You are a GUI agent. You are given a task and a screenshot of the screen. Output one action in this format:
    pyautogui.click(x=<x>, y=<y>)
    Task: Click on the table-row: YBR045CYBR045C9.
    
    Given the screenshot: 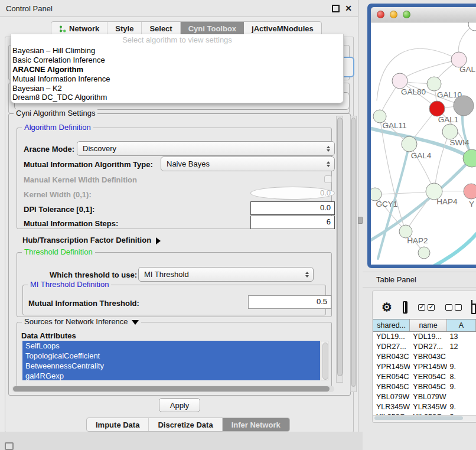 What is the action you would take?
    pyautogui.click(x=425, y=387)
    